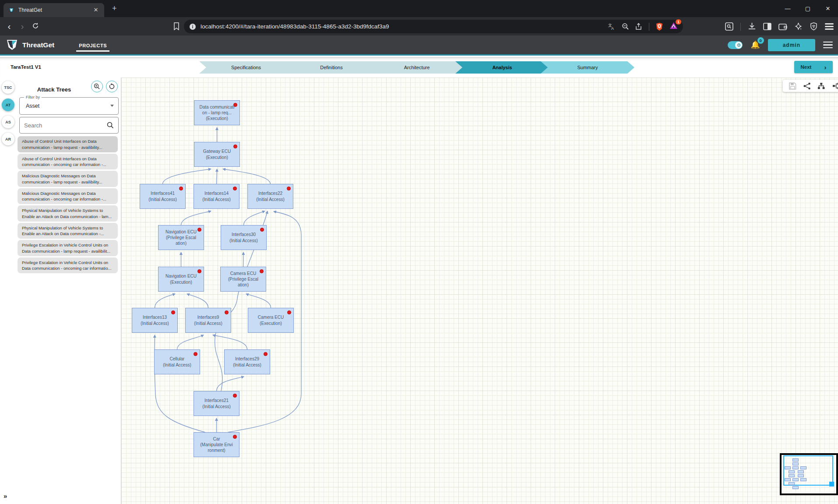 This screenshot has width=838, height=504. I want to click on filter-value: Asset, so click(32, 106).